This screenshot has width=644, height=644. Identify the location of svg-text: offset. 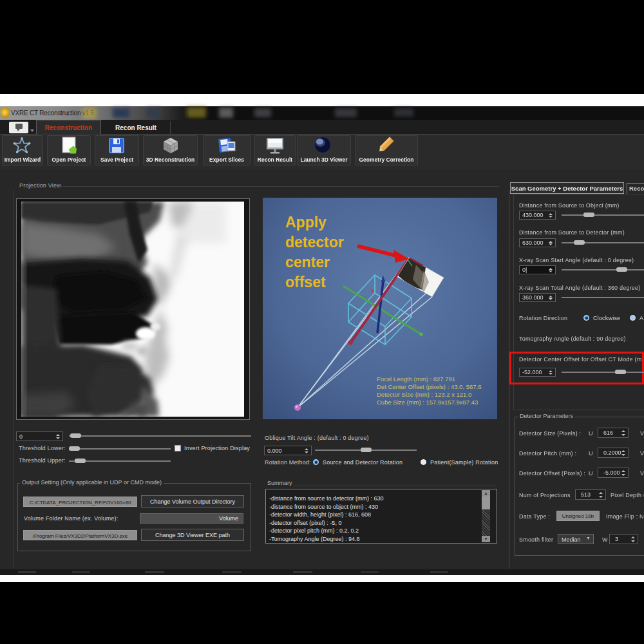
(305, 282).